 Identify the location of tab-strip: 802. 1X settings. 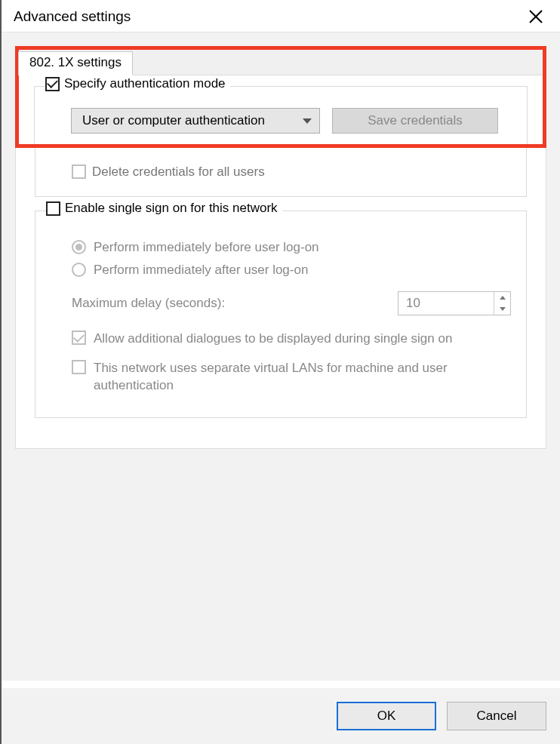
(281, 63).